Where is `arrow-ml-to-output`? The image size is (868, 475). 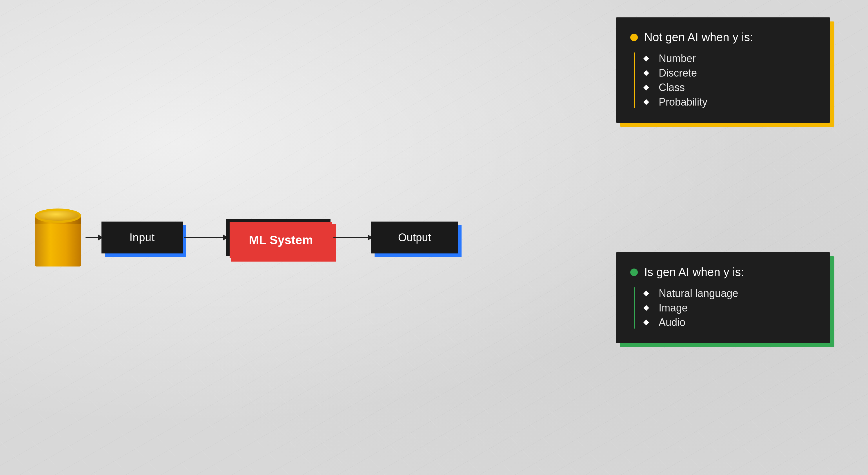 arrow-ml-to-output is located at coordinates (353, 237).